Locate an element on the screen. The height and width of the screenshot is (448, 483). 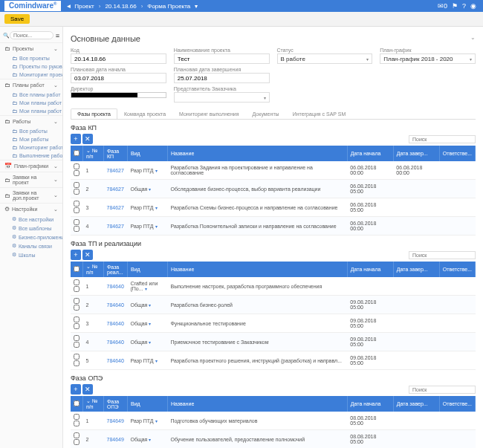
pend-input is located at coordinates (221, 78).